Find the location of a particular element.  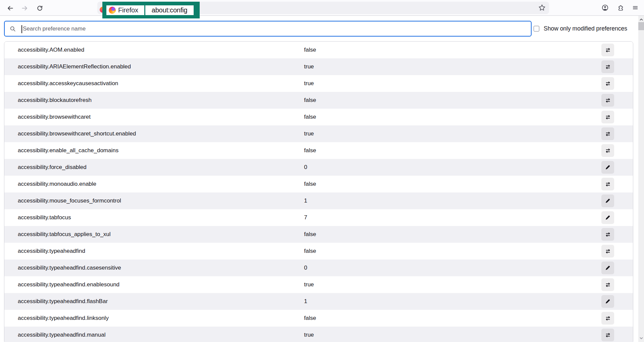

pref-name: accessibility.enable_all_cache_domains is located at coordinates (154, 151).